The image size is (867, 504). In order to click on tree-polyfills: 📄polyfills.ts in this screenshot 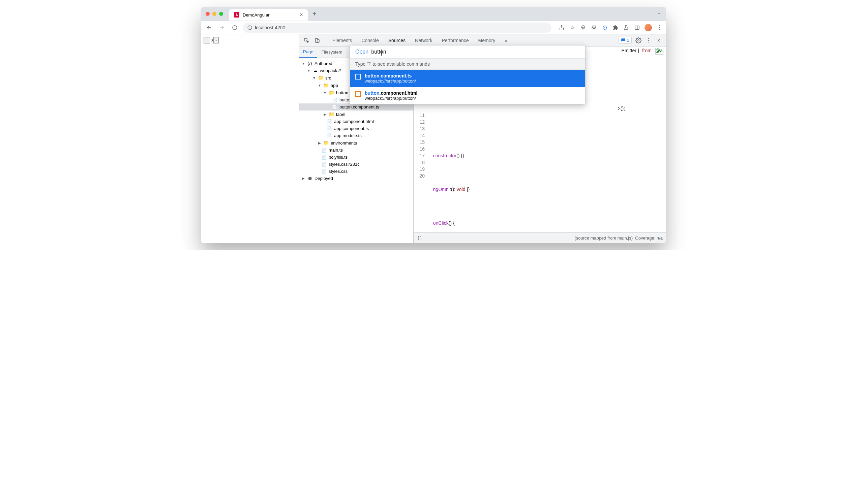, I will do `click(356, 157)`.